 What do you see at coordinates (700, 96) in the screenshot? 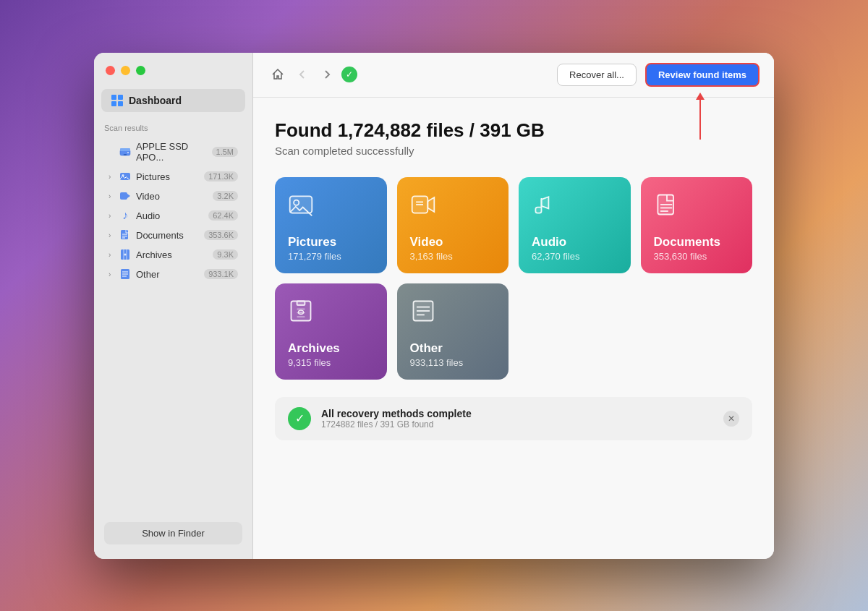
I see `arrow-head` at bounding box center [700, 96].